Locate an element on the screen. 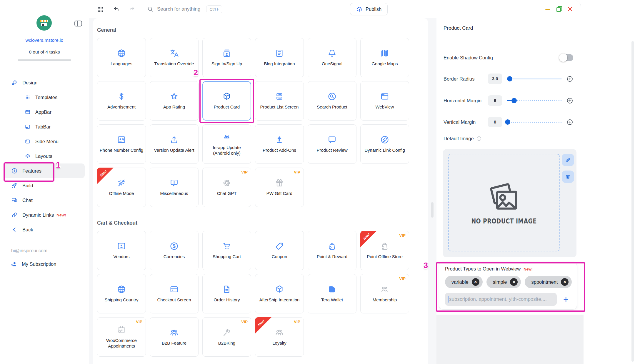 This screenshot has width=635, height=364. feature-card-product-card: Product Card 2 is located at coordinates (227, 101).